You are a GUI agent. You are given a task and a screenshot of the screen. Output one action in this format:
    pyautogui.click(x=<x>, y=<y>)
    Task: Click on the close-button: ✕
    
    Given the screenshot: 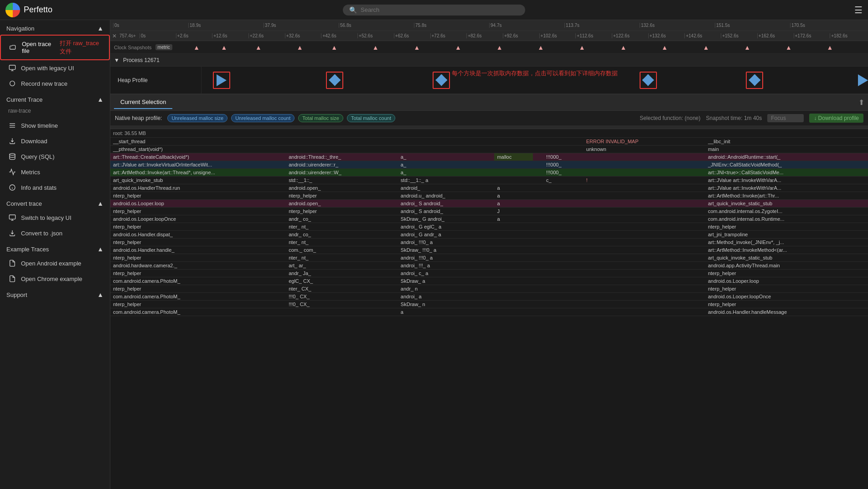 What is the action you would take?
    pyautogui.click(x=114, y=36)
    